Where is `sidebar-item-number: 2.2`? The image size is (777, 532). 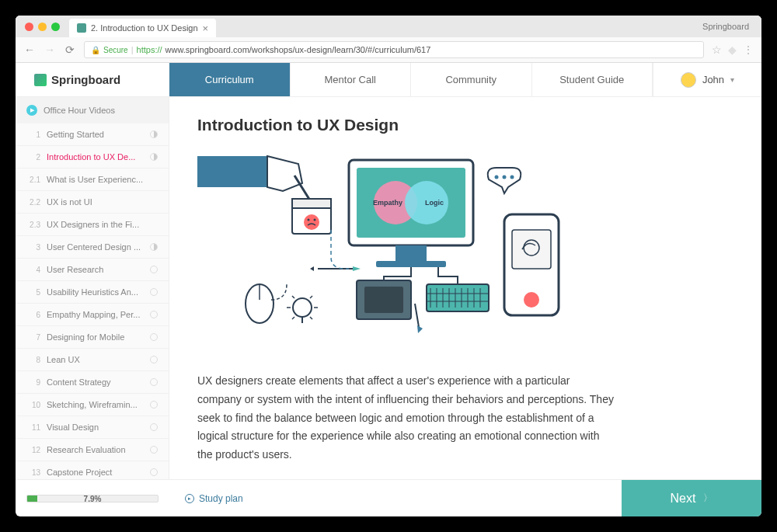 sidebar-item-number: 2.2 is located at coordinates (33, 202).